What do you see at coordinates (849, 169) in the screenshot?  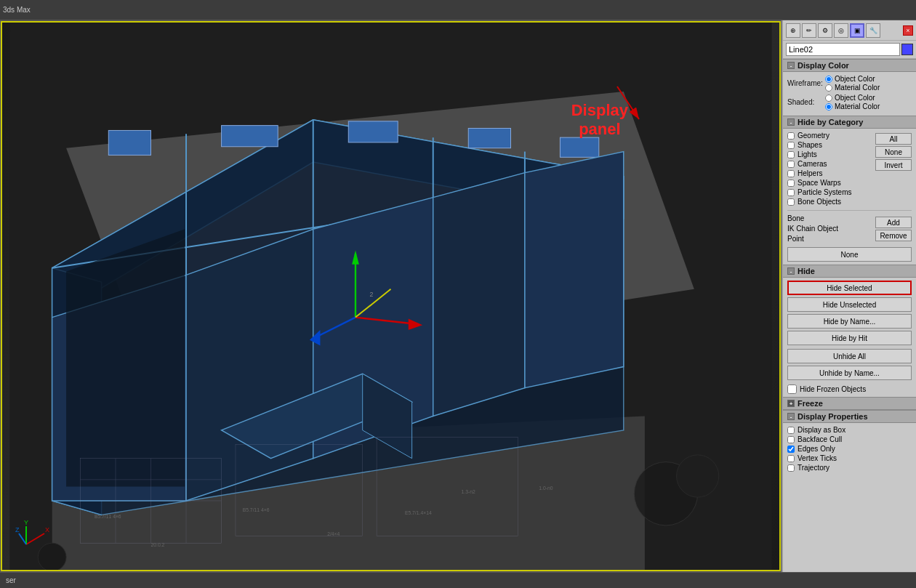 I see `categories-and-buttons: Geometry Shapes Lights Cameras` at bounding box center [849, 169].